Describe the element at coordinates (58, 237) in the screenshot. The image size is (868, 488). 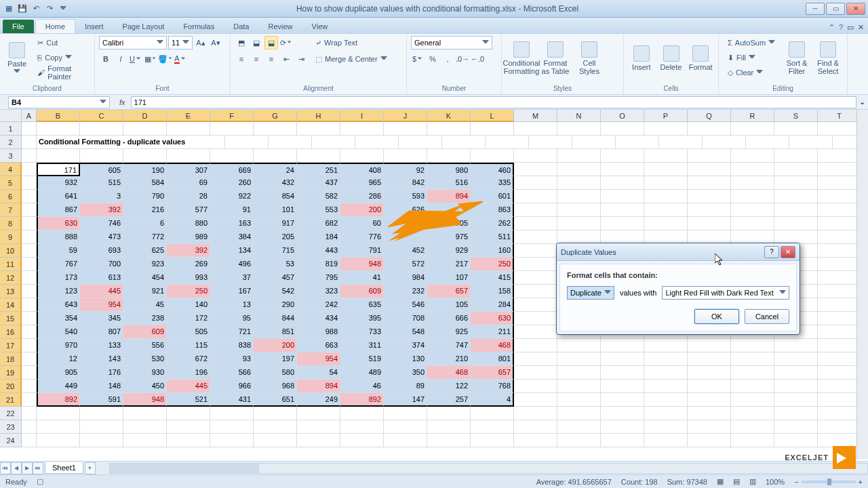
I see `cell: 888` at that location.